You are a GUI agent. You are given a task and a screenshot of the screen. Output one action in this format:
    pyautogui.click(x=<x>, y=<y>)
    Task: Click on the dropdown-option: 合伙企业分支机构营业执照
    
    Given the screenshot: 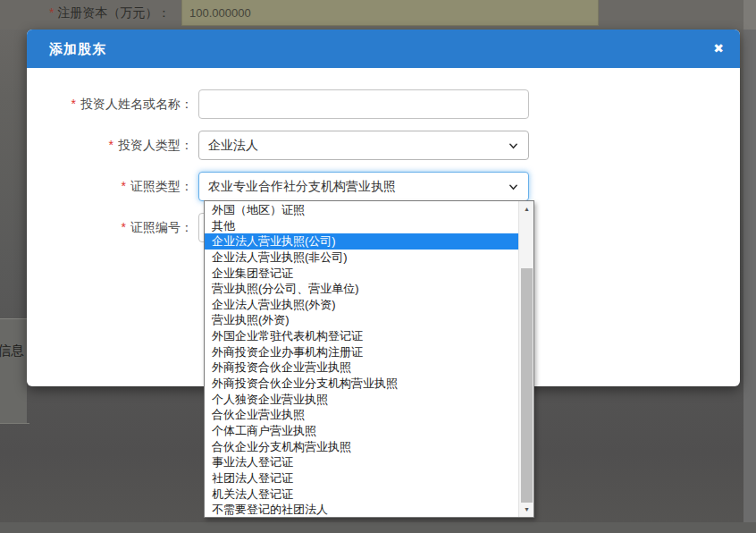 What is the action you would take?
    pyautogui.click(x=361, y=447)
    